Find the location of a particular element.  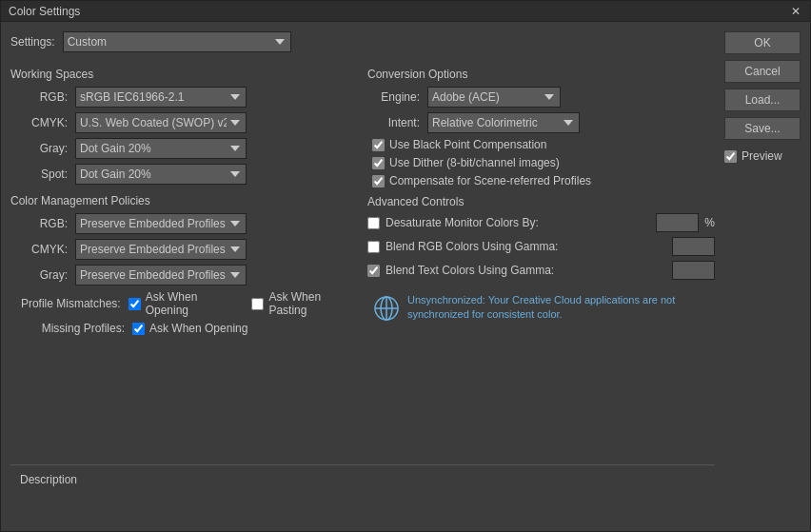

cmp-rgb-select: Preserve Embedded Profiles is located at coordinates (161, 224).